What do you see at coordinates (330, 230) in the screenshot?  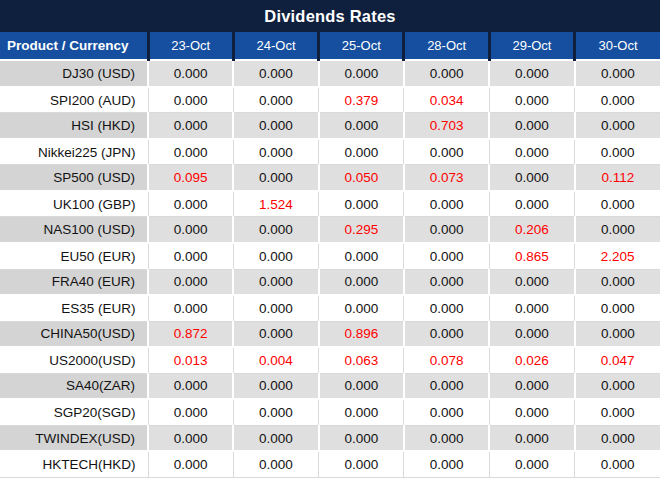 I see `table-row: NAS100 (USD)0.0000.0000.2950.0000.2060.0…` at bounding box center [330, 230].